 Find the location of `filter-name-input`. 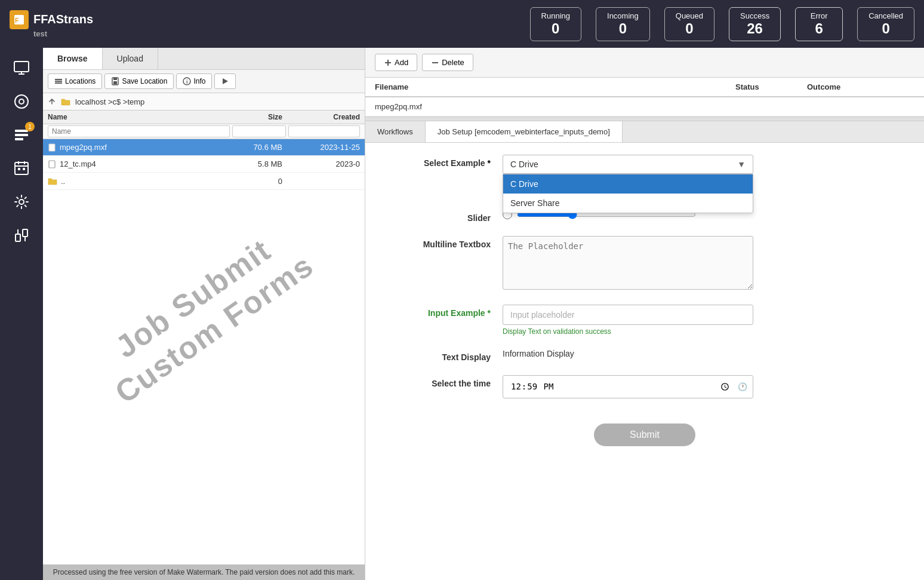

filter-name-input is located at coordinates (138, 131).